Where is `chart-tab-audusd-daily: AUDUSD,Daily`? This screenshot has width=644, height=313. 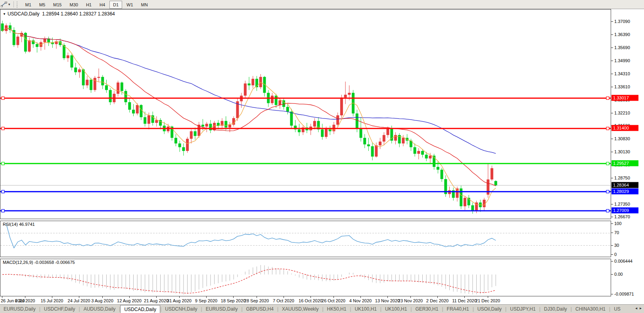
chart-tab-audusd-daily: AUDUSD,Daily is located at coordinates (100, 309).